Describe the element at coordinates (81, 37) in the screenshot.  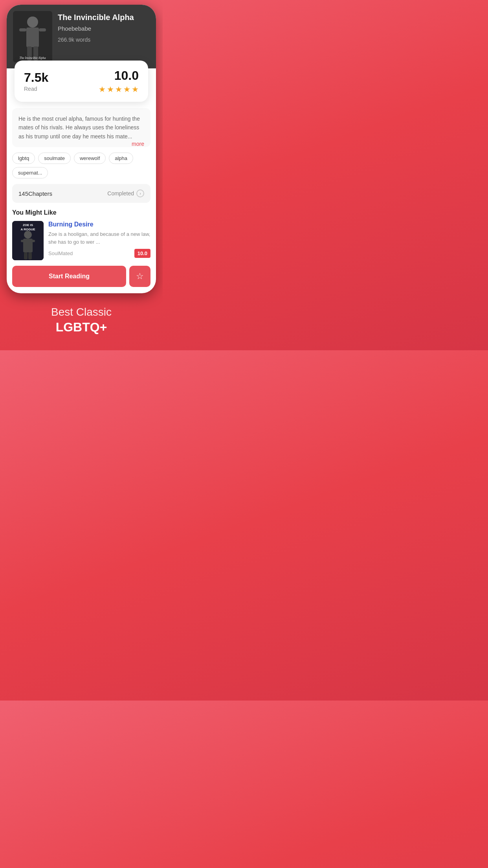
I see `book-header: The Invincible Alpha The Invincible Alph…` at that location.